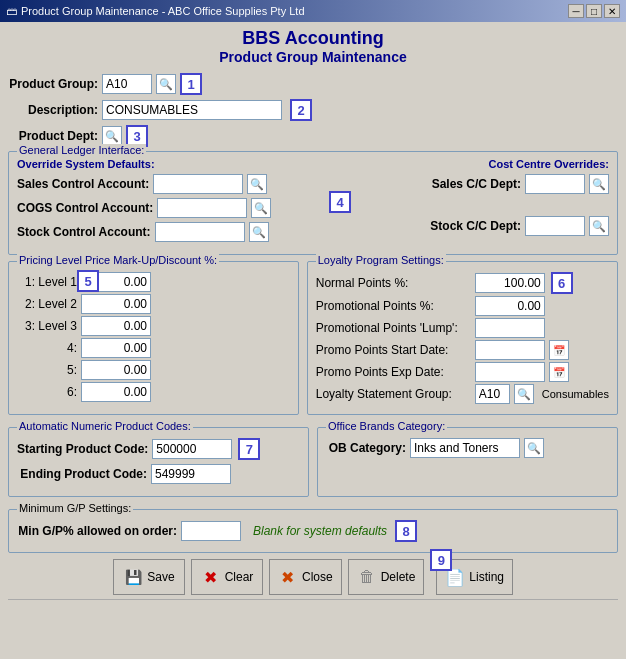 The height and width of the screenshot is (659, 626). Describe the element at coordinates (492, 394) in the screenshot. I see `loyalty-statement-code-input` at that location.